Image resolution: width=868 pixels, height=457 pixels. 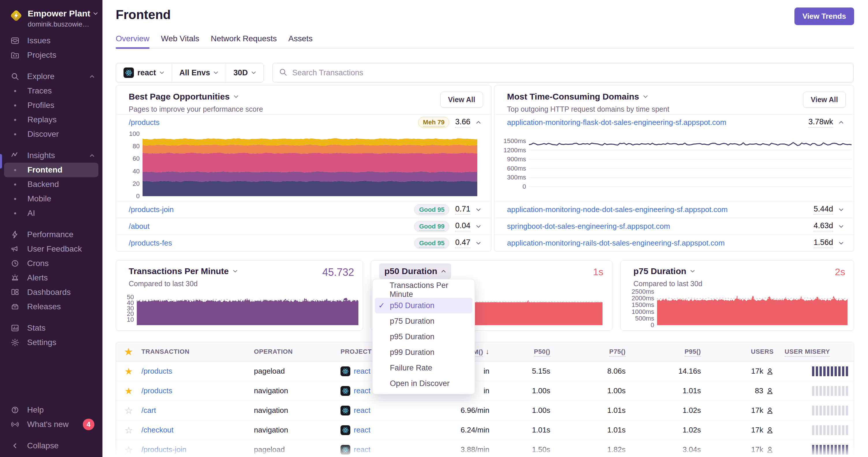 What do you see at coordinates (51, 263) in the screenshot?
I see `sidebar-item-crons: Crons` at bounding box center [51, 263].